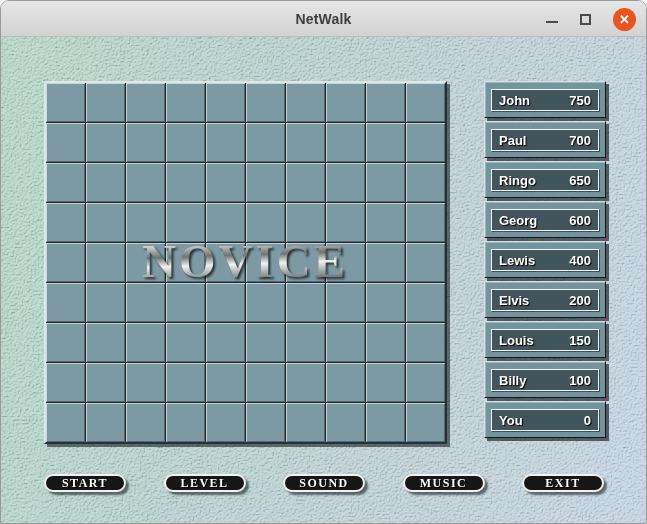  What do you see at coordinates (444, 483) in the screenshot?
I see `music-button: MUSIC` at bounding box center [444, 483].